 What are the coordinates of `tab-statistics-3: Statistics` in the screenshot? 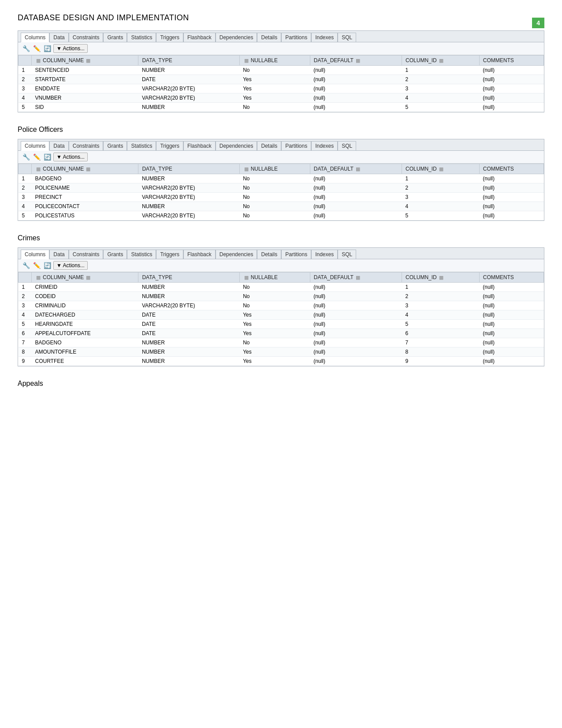 It's located at (141, 254).